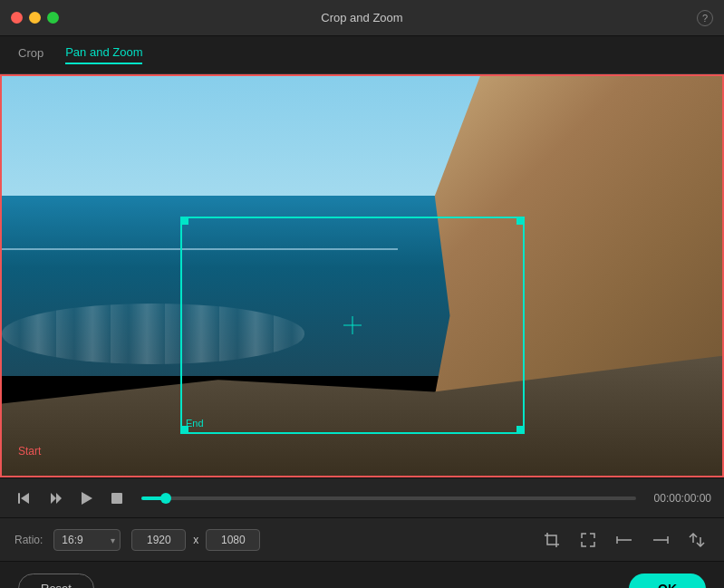 Image resolution: width=724 pixels, height=588 pixels. Describe the element at coordinates (362, 497) in the screenshot. I see `playback-controls: 00:00:00:00` at that location.